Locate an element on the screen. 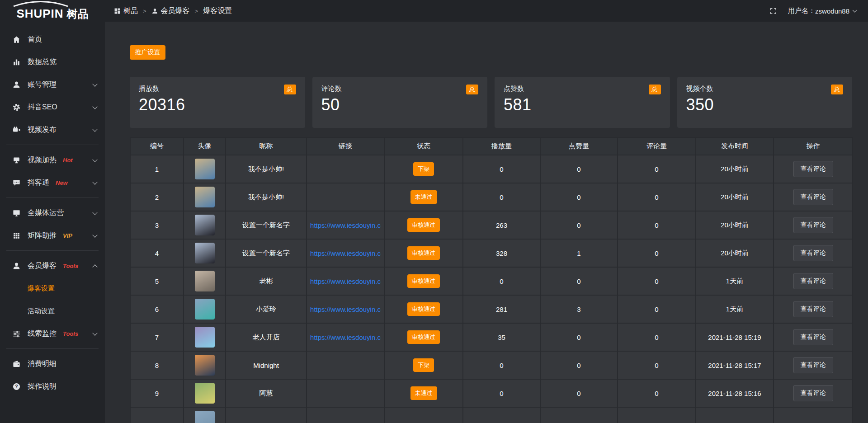  cell-plays is located at coordinates (502, 415).